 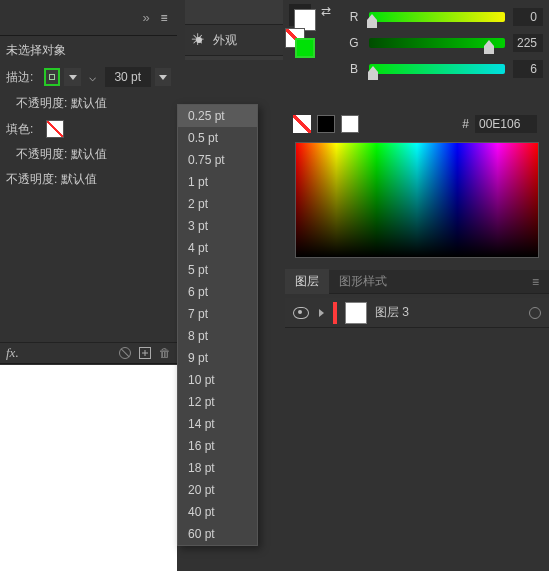 I want to click on r-slider, so click(x=437, y=17).